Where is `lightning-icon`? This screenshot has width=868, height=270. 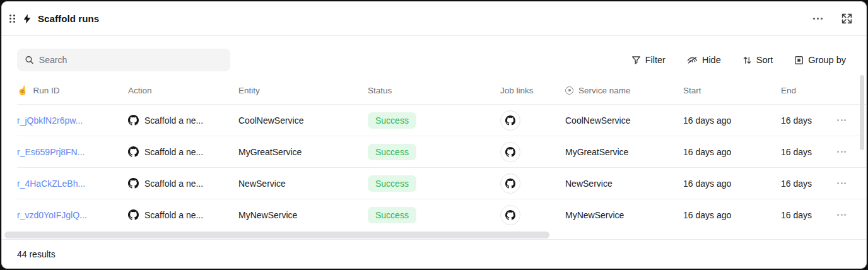
lightning-icon is located at coordinates (27, 19).